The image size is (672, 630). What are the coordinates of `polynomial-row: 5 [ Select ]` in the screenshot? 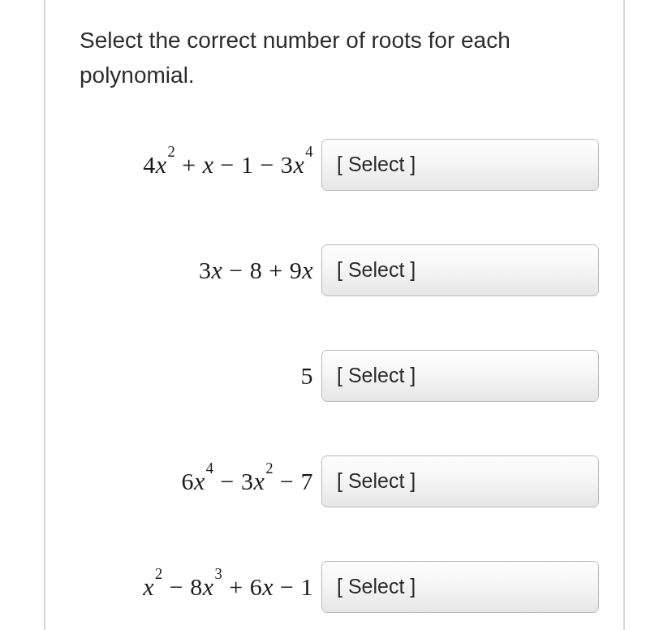 It's located at (339, 376).